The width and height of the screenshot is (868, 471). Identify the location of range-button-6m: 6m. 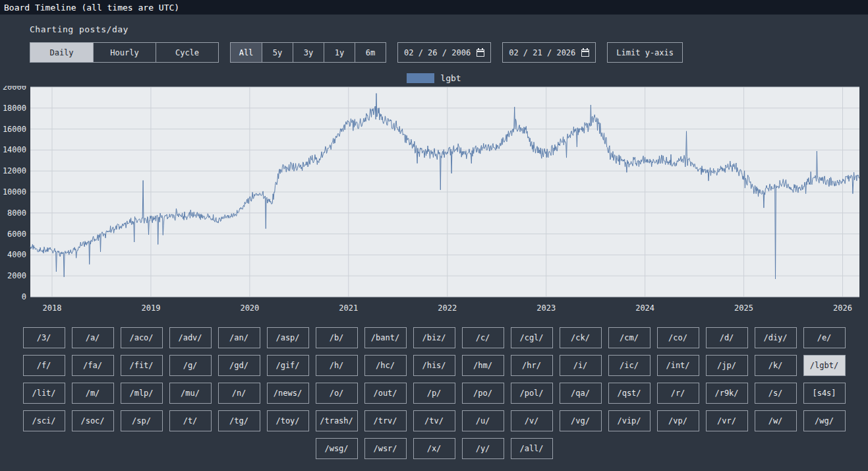
(370, 53).